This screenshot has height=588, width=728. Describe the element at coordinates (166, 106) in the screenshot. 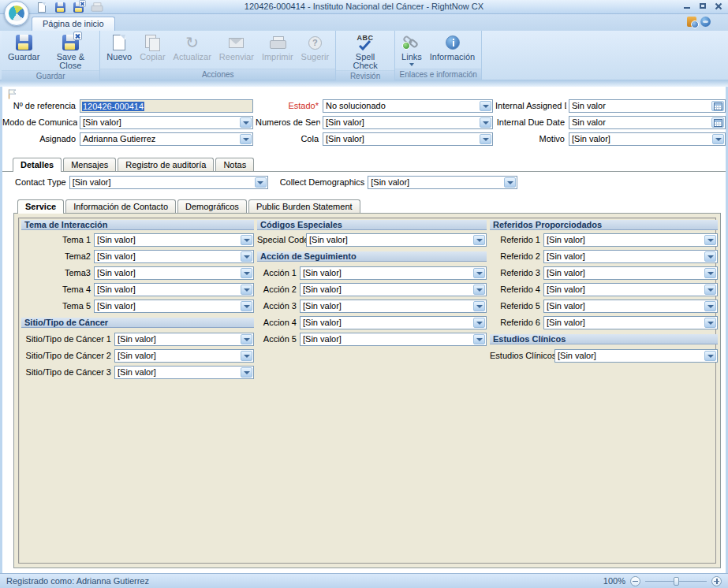

I see `reference-number-field: 120426-000414` at that location.